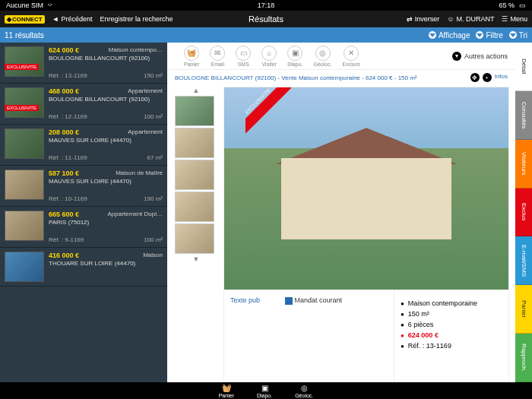  Describe the element at coordinates (84, 186) in the screenshot. I see `listing-item: 587 100 €Maison de Maître MAUVES SUR LOI…` at that location.